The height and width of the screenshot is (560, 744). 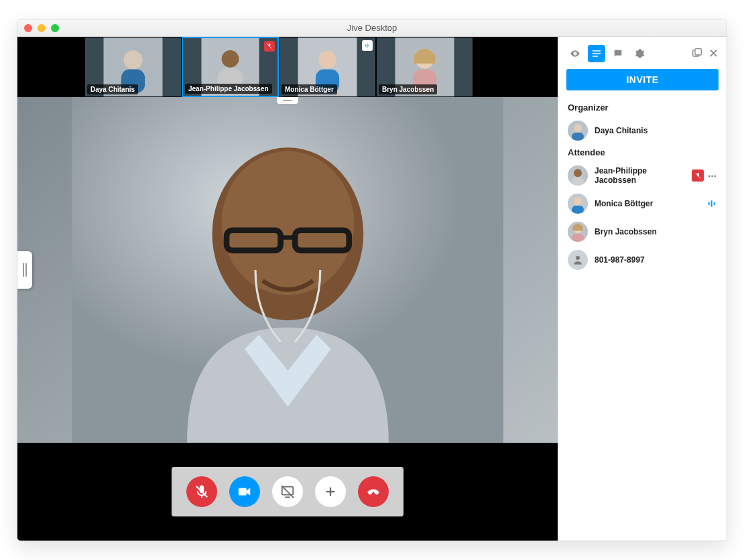 What do you see at coordinates (642, 53) in the screenshot?
I see `panel-tabs: ✕` at bounding box center [642, 53].